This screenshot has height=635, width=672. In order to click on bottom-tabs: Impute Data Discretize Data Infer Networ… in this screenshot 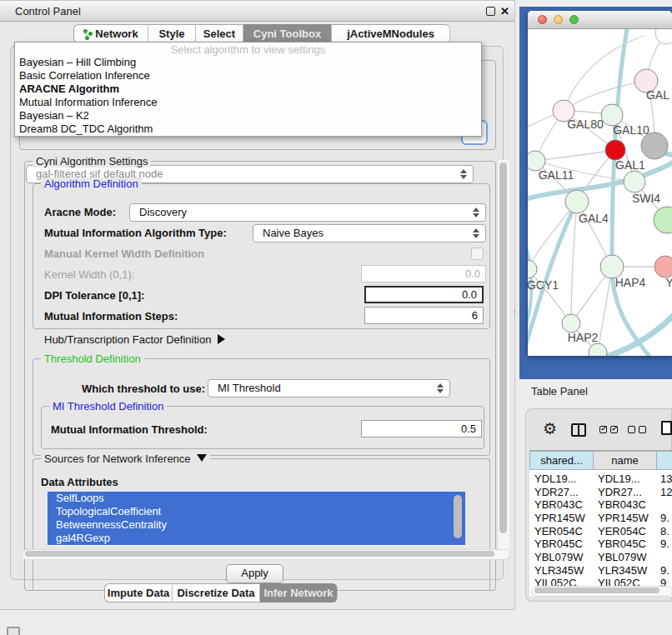, I will do `click(258, 593)`.